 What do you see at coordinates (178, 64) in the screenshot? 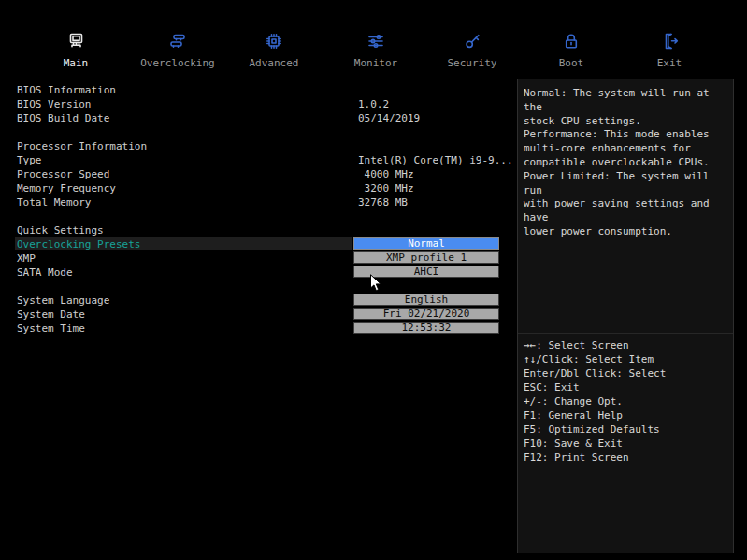
I see `tab-label: Overclocking` at bounding box center [178, 64].